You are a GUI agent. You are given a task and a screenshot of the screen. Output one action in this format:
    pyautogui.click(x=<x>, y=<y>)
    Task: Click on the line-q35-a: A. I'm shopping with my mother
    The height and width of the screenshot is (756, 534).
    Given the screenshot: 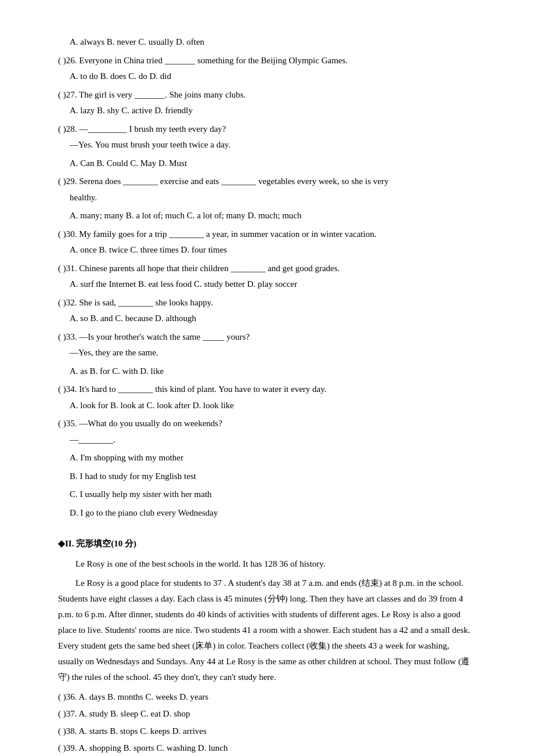 What is the action you would take?
    pyautogui.click(x=267, y=458)
    